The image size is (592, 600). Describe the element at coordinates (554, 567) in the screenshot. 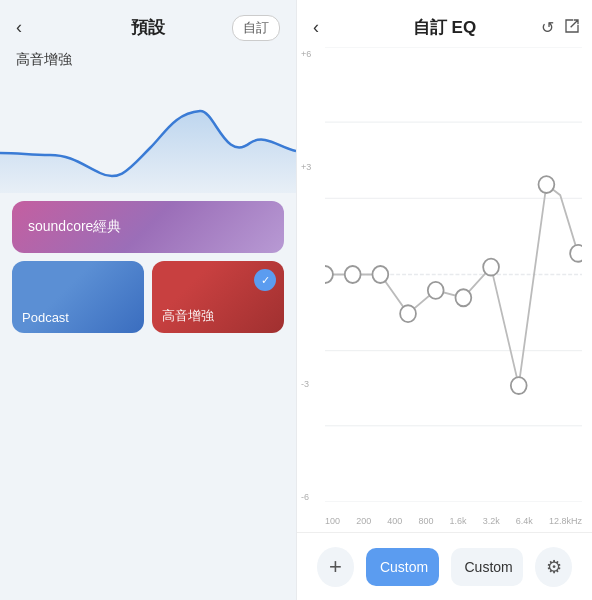

I see `gear-icon: ⚙` at that location.